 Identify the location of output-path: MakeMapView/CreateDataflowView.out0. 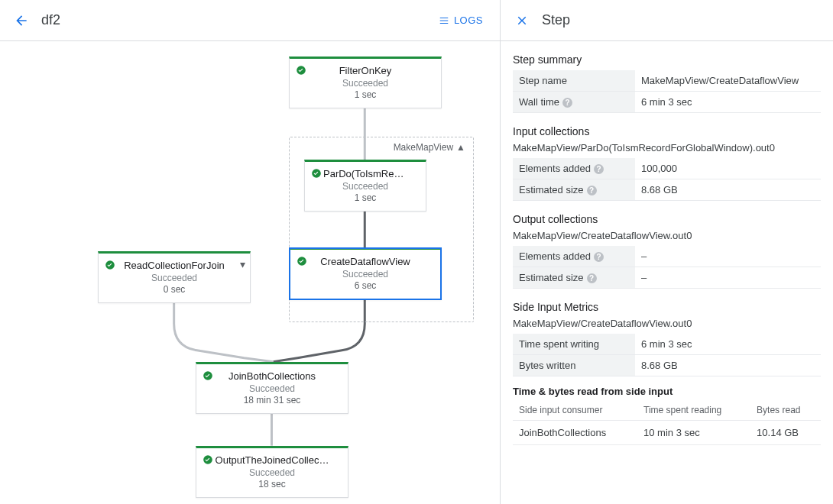
(666, 235).